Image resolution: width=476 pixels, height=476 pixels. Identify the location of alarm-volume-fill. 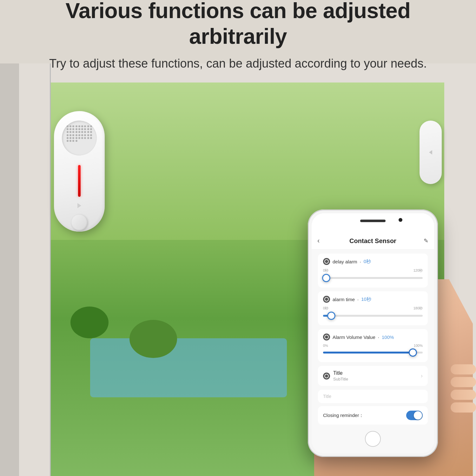
(368, 353).